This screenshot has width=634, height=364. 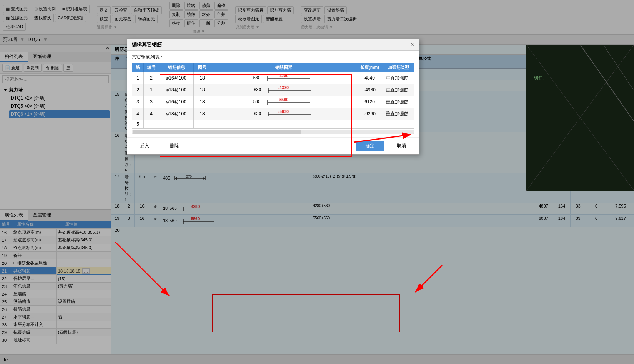 I want to click on modal-table-scroll: 筋 编号 钢筋信息 图号 钢筋图形 长度(mm) 加强筋类型 1 2 ⌀16@1…, so click(x=273, y=96).